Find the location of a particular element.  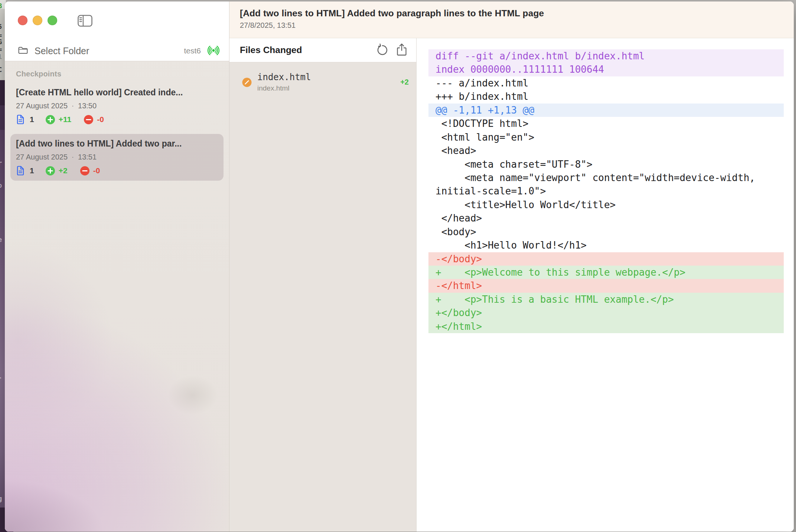

diff-row-text: initial-scale=1.0"> is located at coordinates (491, 191).